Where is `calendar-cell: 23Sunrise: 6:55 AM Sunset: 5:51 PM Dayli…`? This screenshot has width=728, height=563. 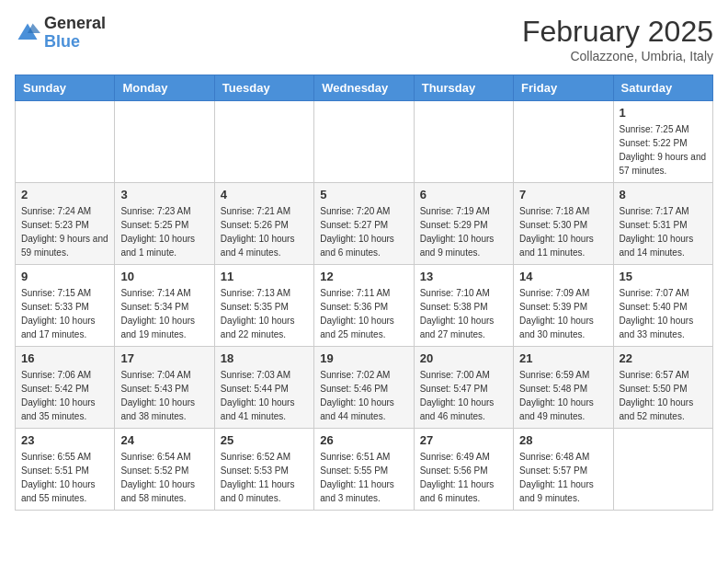
calendar-cell: 23Sunrise: 6:55 AM Sunset: 5:51 PM Dayli… is located at coordinates (65, 469).